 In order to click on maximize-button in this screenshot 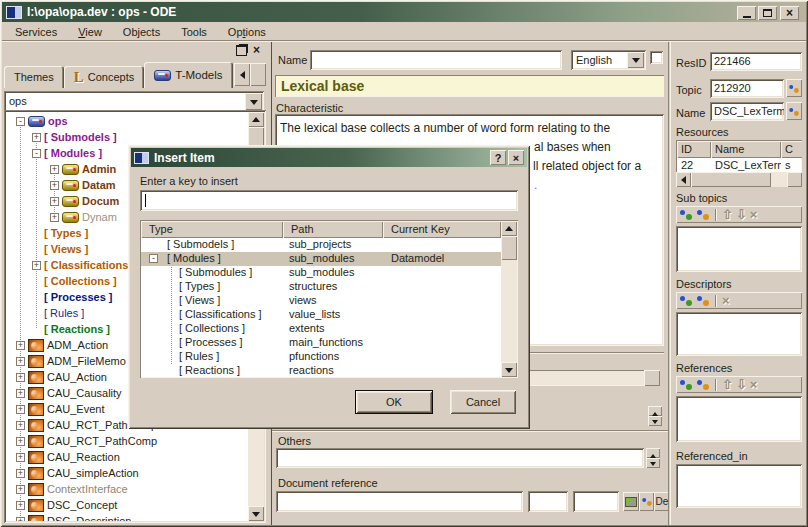, I will do `click(768, 13)`.